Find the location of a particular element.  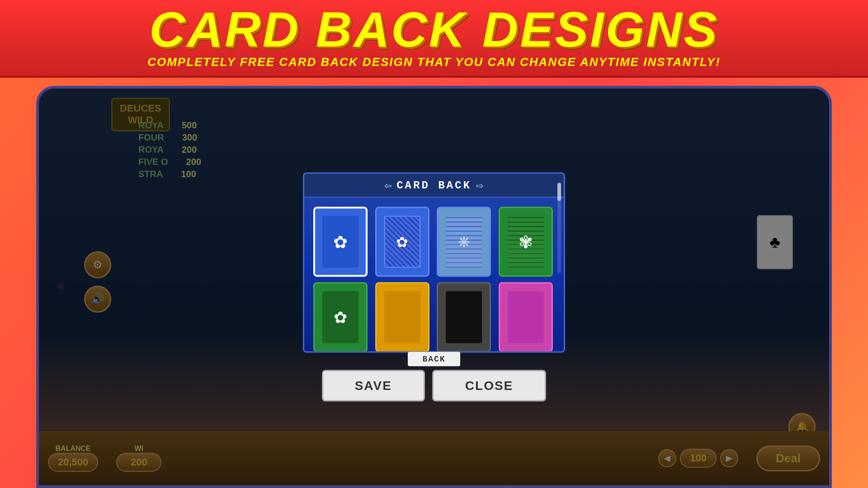

modal-title: CARD BACK is located at coordinates (434, 185).